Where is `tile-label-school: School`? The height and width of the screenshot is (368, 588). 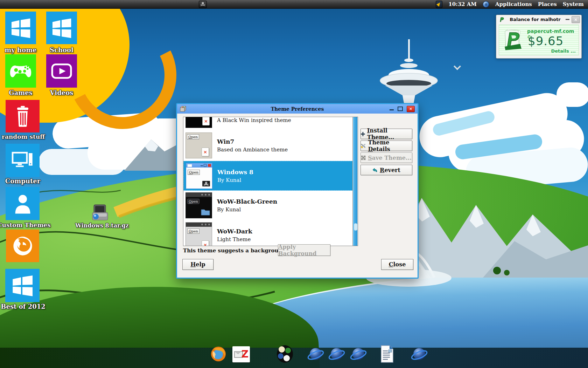
tile-label-school: School is located at coordinates (62, 50).